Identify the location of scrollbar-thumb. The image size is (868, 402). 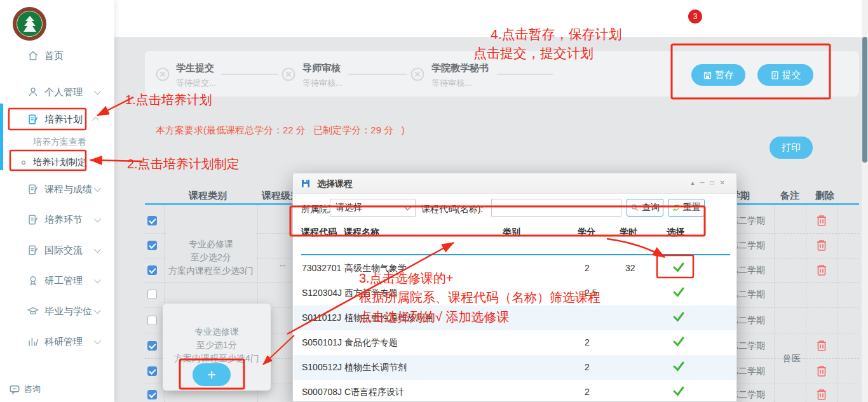
(865, 100).